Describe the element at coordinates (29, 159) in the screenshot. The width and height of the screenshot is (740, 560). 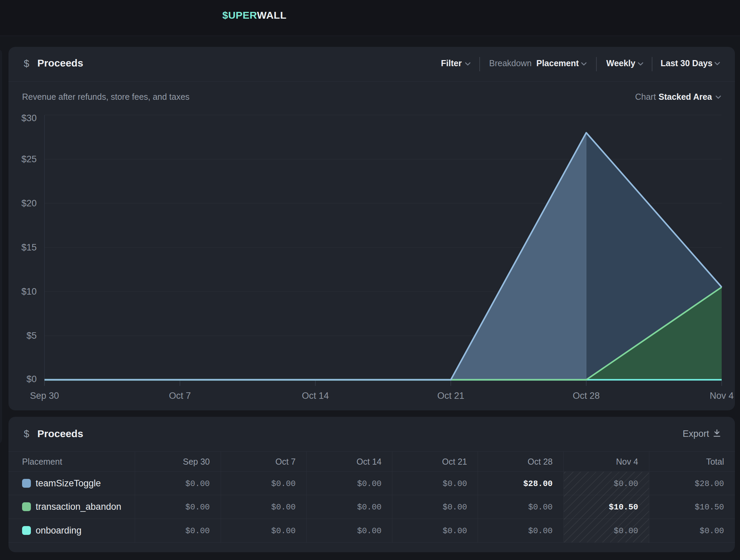
I see `svg-text: $25` at that location.